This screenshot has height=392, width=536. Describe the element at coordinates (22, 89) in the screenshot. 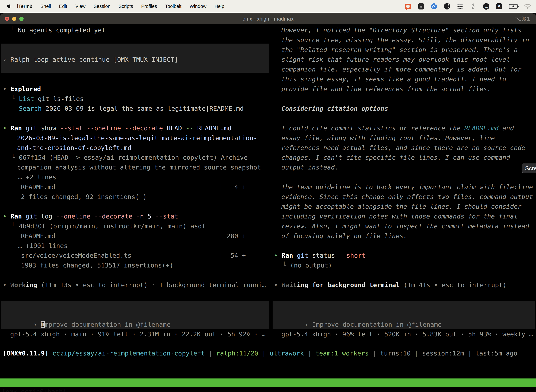

I see `explored-header: • Explored` at that location.